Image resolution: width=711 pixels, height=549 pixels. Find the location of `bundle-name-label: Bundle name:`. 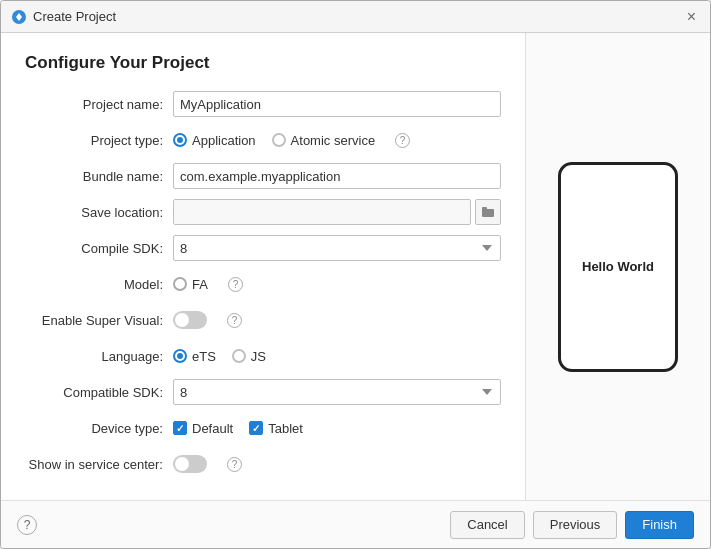

bundle-name-label: Bundle name: is located at coordinates (99, 176).